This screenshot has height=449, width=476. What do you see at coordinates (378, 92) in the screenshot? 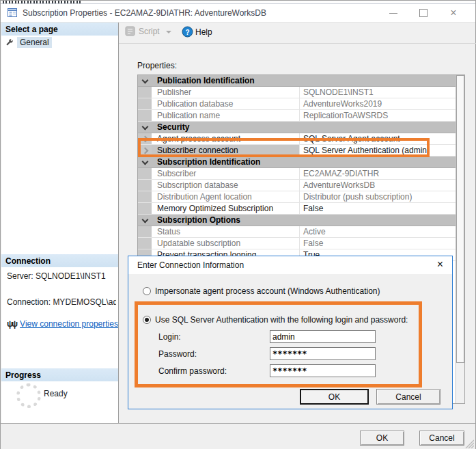
I see `property-value: SQLNODE1\INST1` at bounding box center [378, 92].